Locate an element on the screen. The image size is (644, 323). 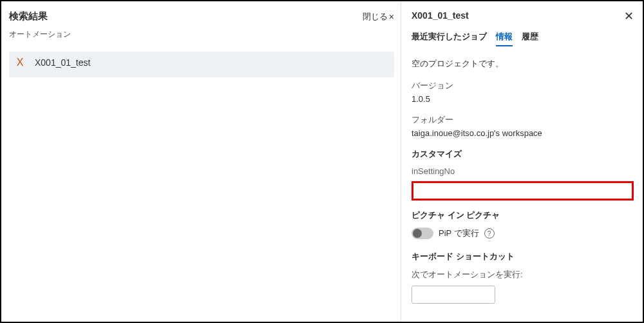
setting-input-highlight is located at coordinates (523, 191).